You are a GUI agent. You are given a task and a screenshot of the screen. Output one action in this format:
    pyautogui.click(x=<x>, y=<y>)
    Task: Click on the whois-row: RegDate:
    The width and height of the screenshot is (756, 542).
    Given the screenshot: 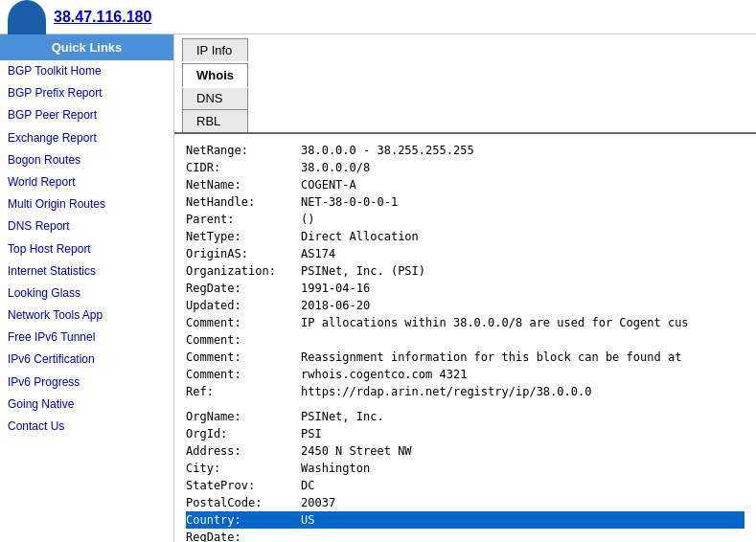 What is the action you would take?
    pyautogui.click(x=466, y=535)
    